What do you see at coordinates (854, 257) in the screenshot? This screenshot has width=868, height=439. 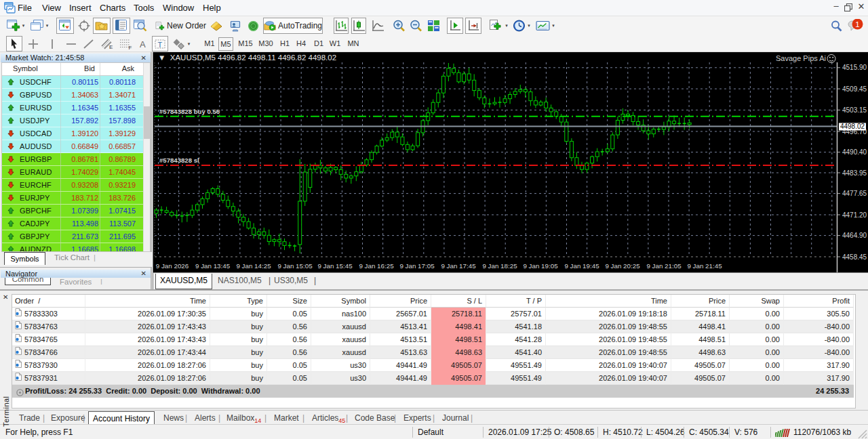 I see `svg-text: 4458.45` at bounding box center [854, 257].